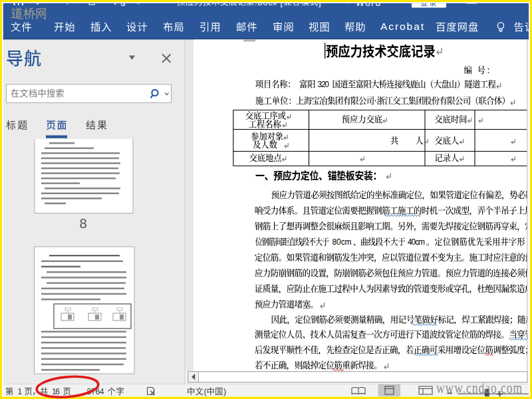 This screenshot has width=532, height=399. I want to click on svg-text: 1, so click(20, 392).